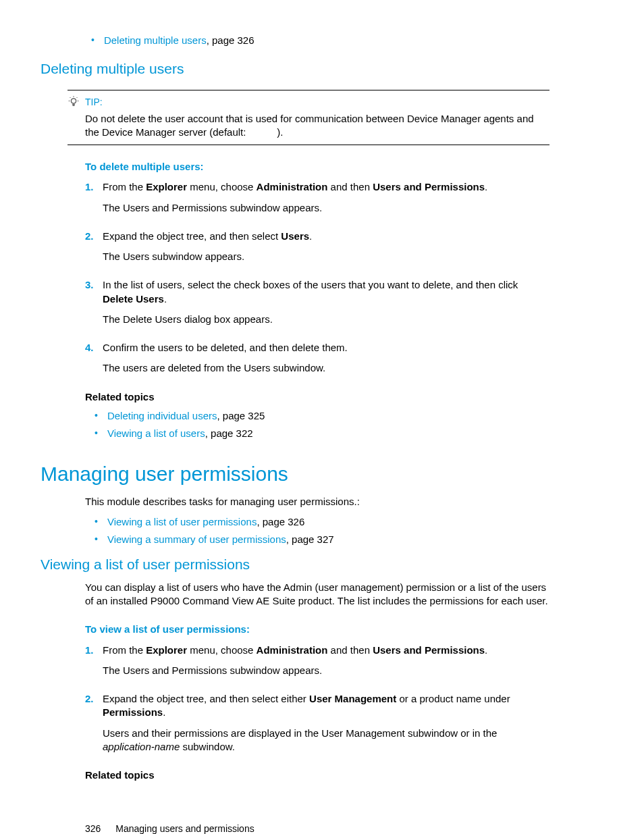 This screenshot has width=644, height=834. What do you see at coordinates (308, 145) in the screenshot?
I see `divider` at bounding box center [308, 145].